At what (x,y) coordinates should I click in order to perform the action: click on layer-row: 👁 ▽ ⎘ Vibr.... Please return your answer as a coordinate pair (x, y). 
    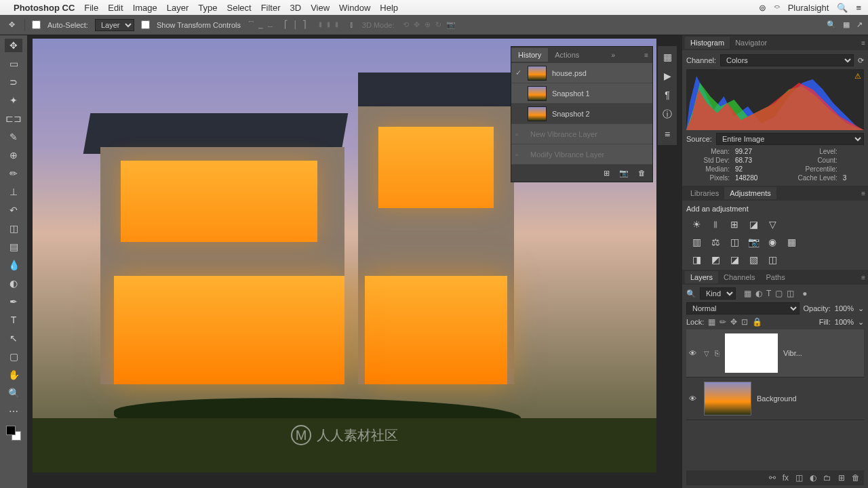
    Looking at the image, I should click on (775, 354).